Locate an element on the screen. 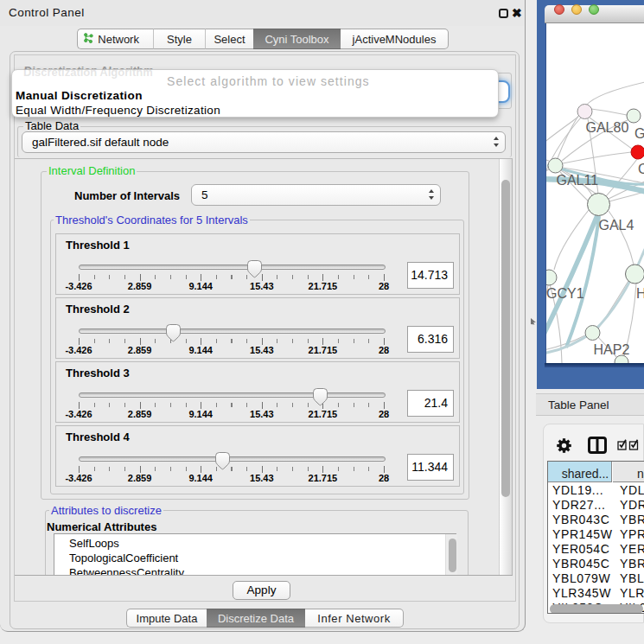 This screenshot has width=644, height=644. svg-text: HAP2 is located at coordinates (612, 349).